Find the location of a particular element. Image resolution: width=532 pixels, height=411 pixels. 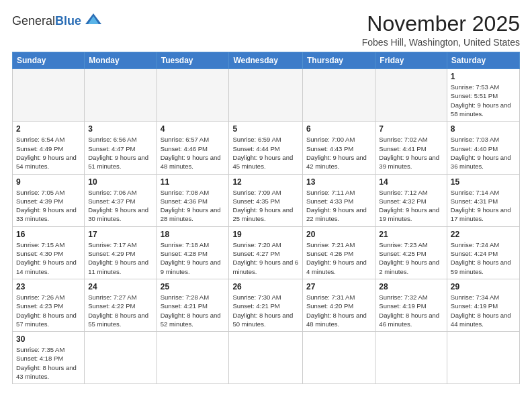

weekday-header-row: Sunday Monday Tuesday Wednesday Thursday… is located at coordinates (266, 60).